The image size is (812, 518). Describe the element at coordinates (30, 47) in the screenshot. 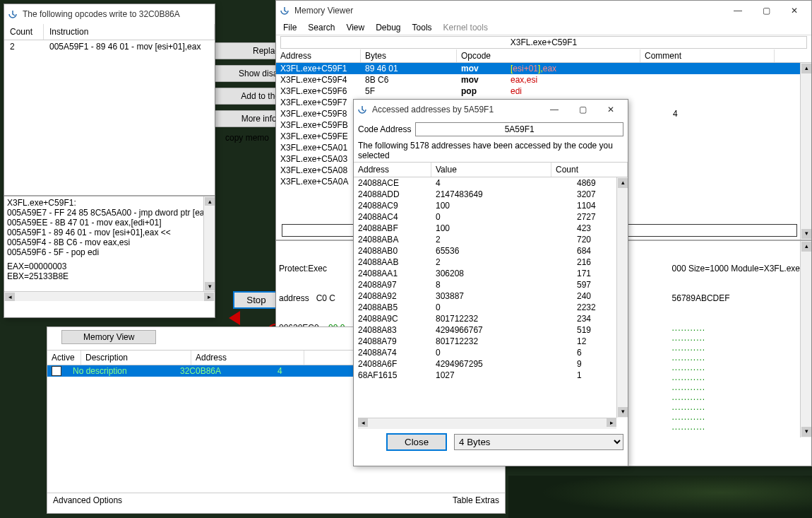

I see `opcode-count: 2` at that location.